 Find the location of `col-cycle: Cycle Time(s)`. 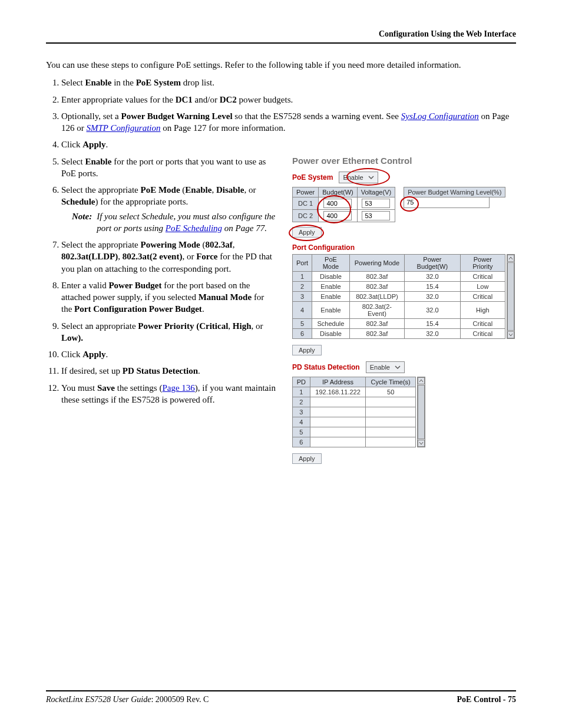

col-cycle: Cycle Time(s) is located at coordinates (391, 382).